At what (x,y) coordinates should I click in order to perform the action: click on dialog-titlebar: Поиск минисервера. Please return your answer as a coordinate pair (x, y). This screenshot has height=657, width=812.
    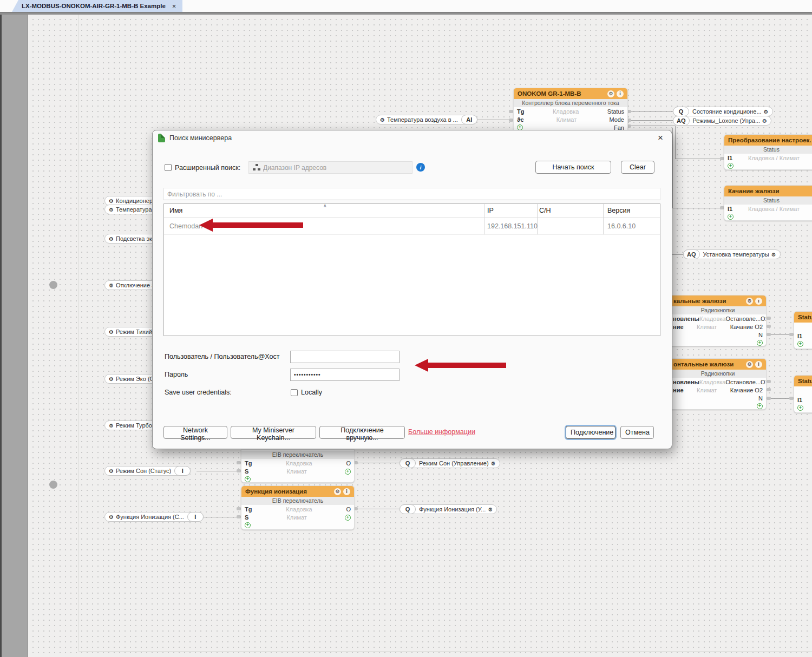
    Looking at the image, I should click on (412, 138).